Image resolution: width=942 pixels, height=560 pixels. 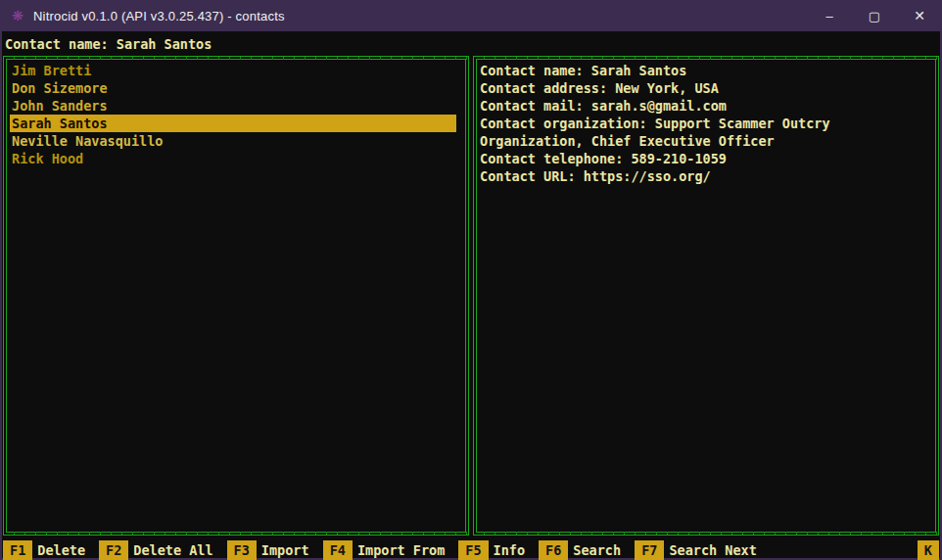 I want to click on maximize-button: ▢, so click(x=874, y=16).